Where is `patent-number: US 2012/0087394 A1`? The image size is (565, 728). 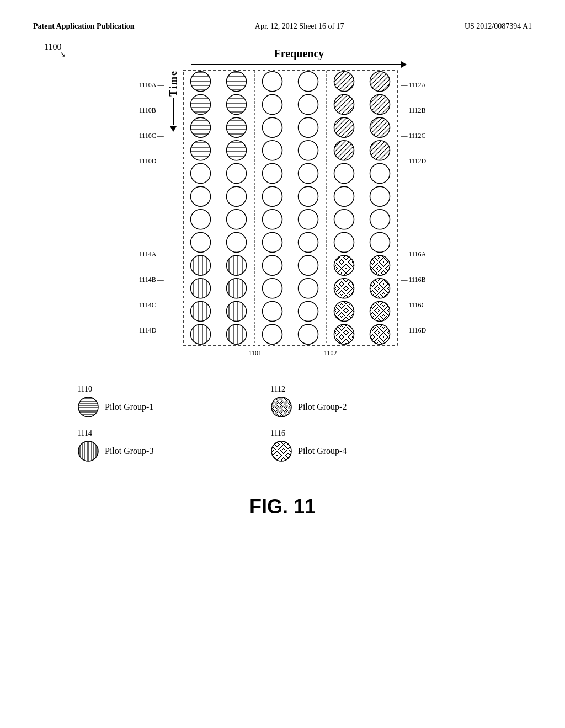 patent-number: US 2012/0087394 A1 is located at coordinates (498, 26).